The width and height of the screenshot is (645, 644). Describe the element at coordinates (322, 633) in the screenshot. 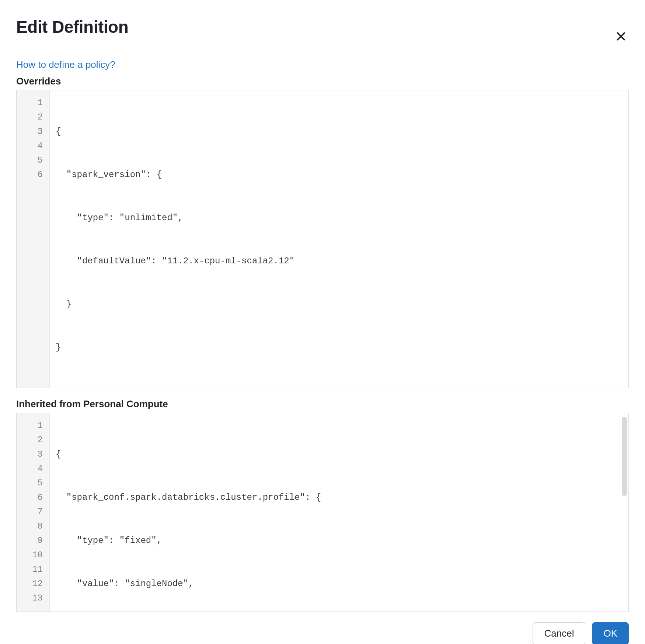

I see `modal-footer: Cancel OK` at that location.